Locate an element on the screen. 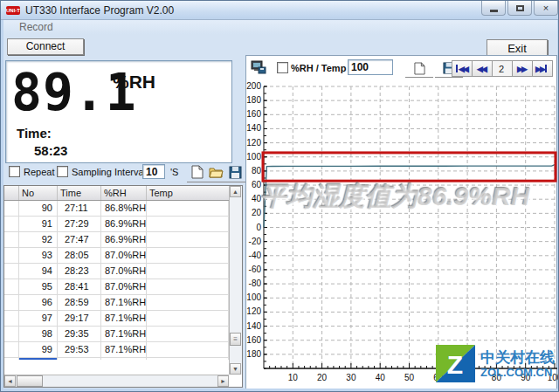  new-file-icon is located at coordinates (197, 172).